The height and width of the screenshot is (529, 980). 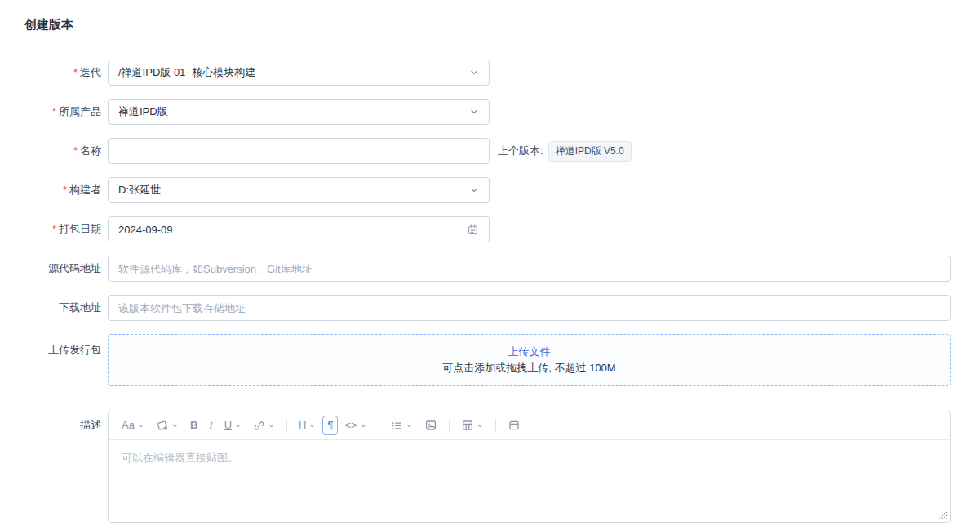 What do you see at coordinates (180, 457) in the screenshot?
I see `editor-placeholder: 可以在编辑器直接贴图。` at bounding box center [180, 457].